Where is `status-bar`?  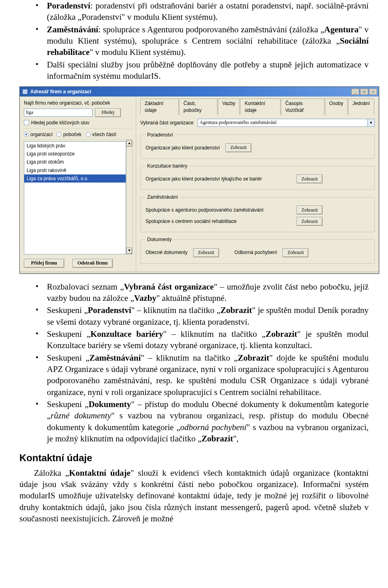 status-bar is located at coordinates (199, 273).